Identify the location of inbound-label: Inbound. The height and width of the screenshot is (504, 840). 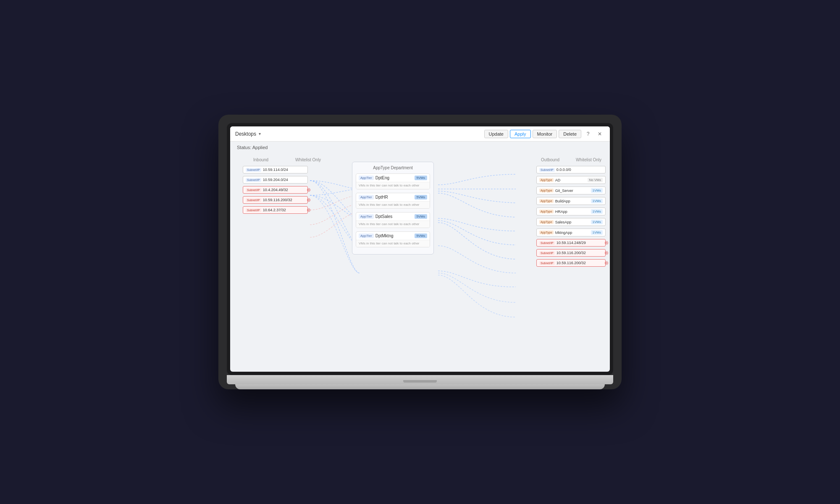
(261, 160).